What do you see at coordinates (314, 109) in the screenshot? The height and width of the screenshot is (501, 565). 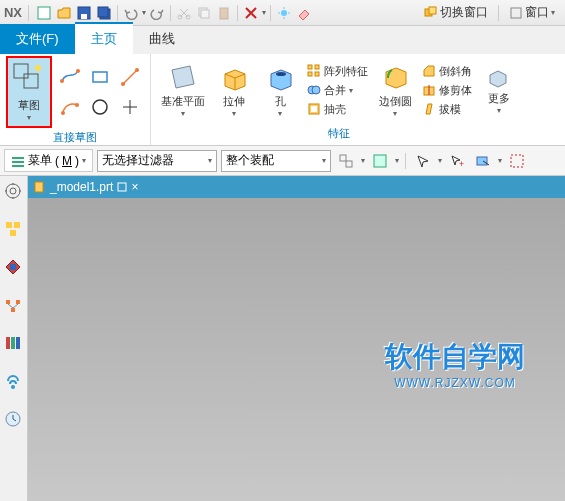 I see `shell-icon` at bounding box center [314, 109].